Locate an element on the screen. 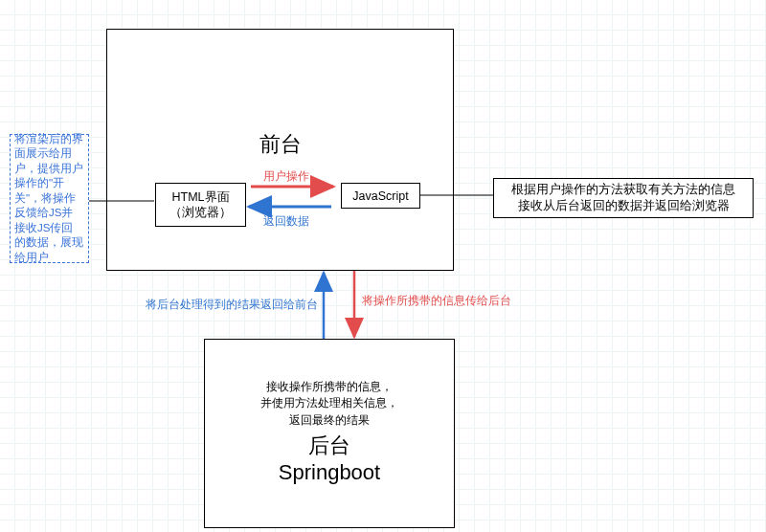 Image resolution: width=766 pixels, height=532 pixels. js-to-backend-label: 将操作所携带的信息传给后台 is located at coordinates (437, 301).